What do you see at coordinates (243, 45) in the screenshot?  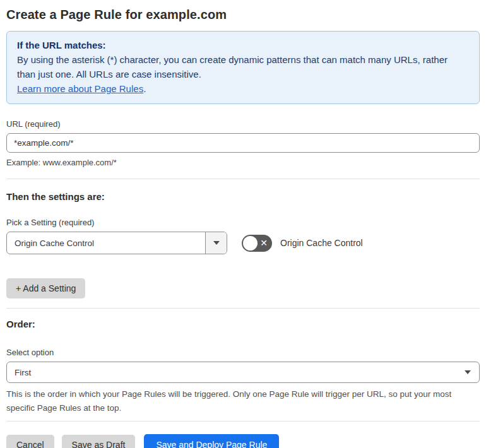 I see `info-box-heading: If the URL matches:` at bounding box center [243, 45].